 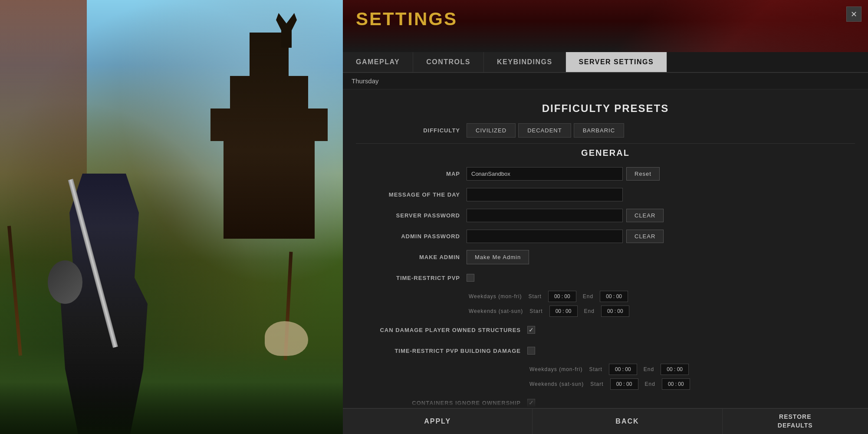 What do you see at coordinates (498, 257) in the screenshot?
I see `make-admin-button: Make Me Admin` at bounding box center [498, 257].